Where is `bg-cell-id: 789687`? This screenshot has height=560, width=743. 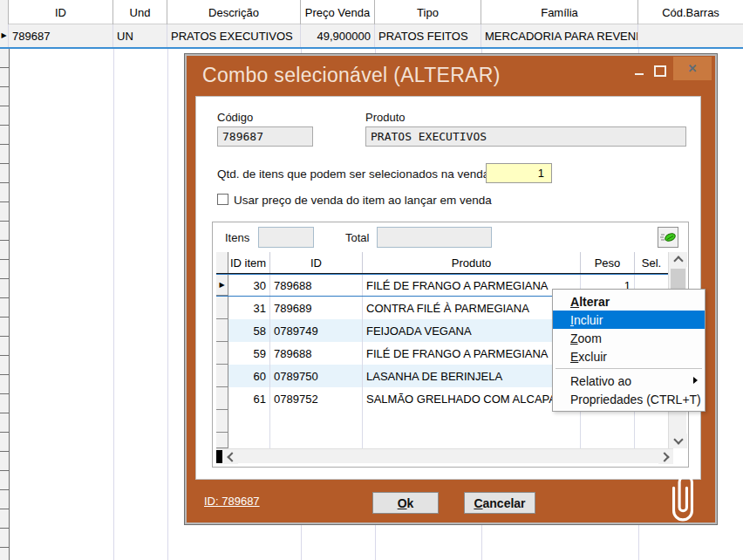 bg-cell-id: 789687 is located at coordinates (61, 36).